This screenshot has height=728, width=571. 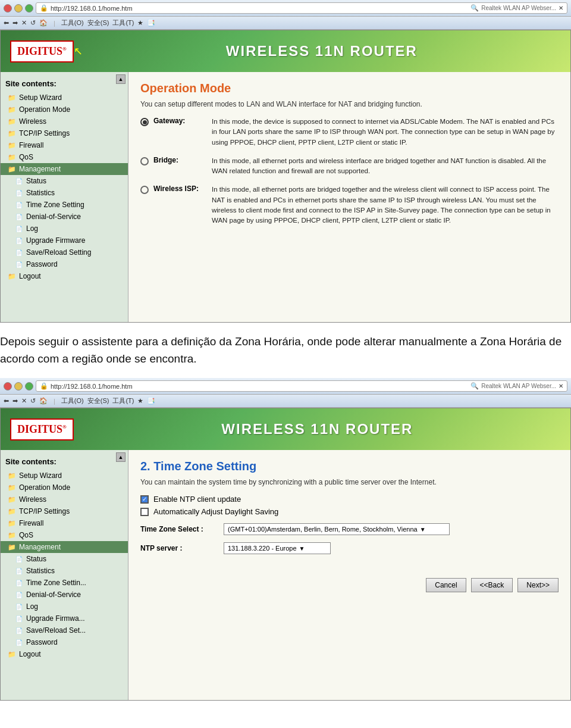 What do you see at coordinates (286, 393) in the screenshot?
I see `browser-chrome-2: 🔒 http://192.168.0.1/home.htm 🔍 Realtek …` at bounding box center [286, 393].